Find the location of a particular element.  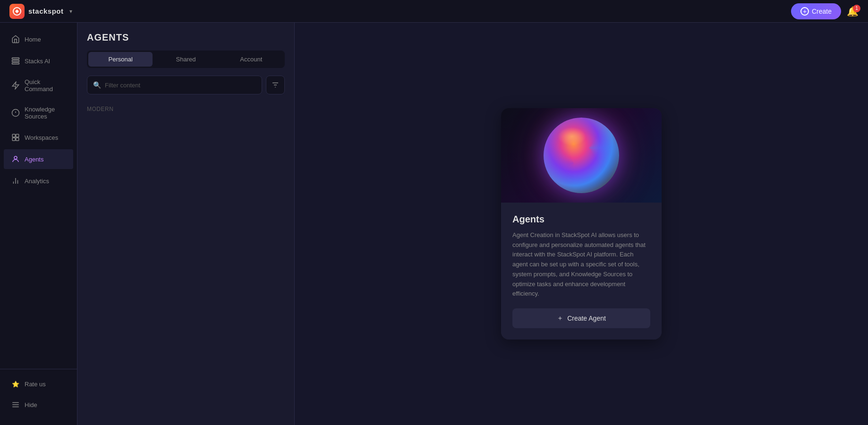

agents-title: AGENTS is located at coordinates (186, 38).